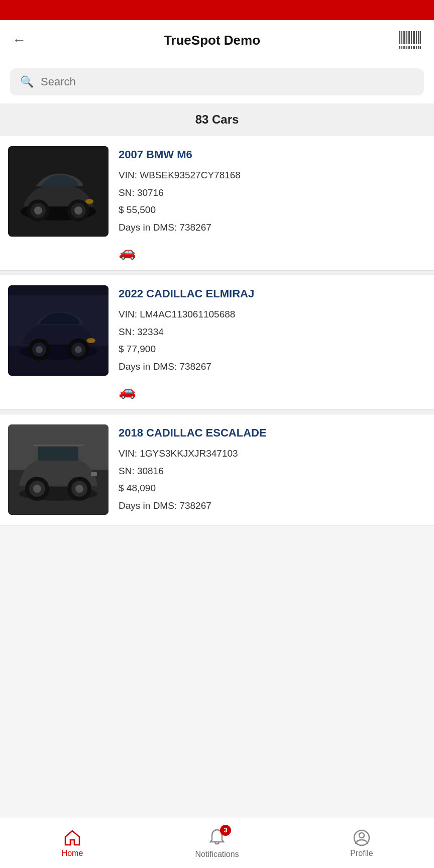 This screenshot has width=434, height=868. What do you see at coordinates (217, 82) in the screenshot?
I see `search-container: 🔍` at bounding box center [217, 82].